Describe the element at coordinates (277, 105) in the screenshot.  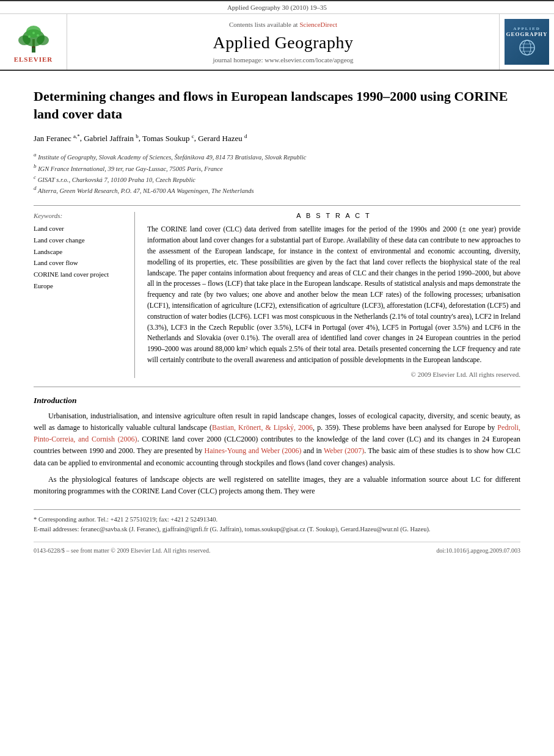
I see `article-title: Determining changes and flows in Europea…` at that location.